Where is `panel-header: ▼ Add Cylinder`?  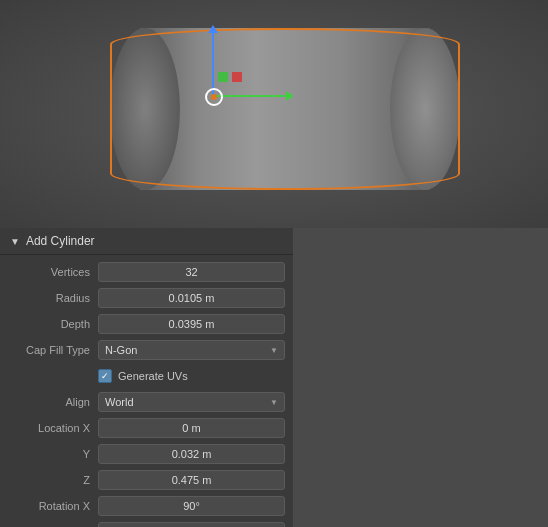
panel-header: ▼ Add Cylinder is located at coordinates (146, 242).